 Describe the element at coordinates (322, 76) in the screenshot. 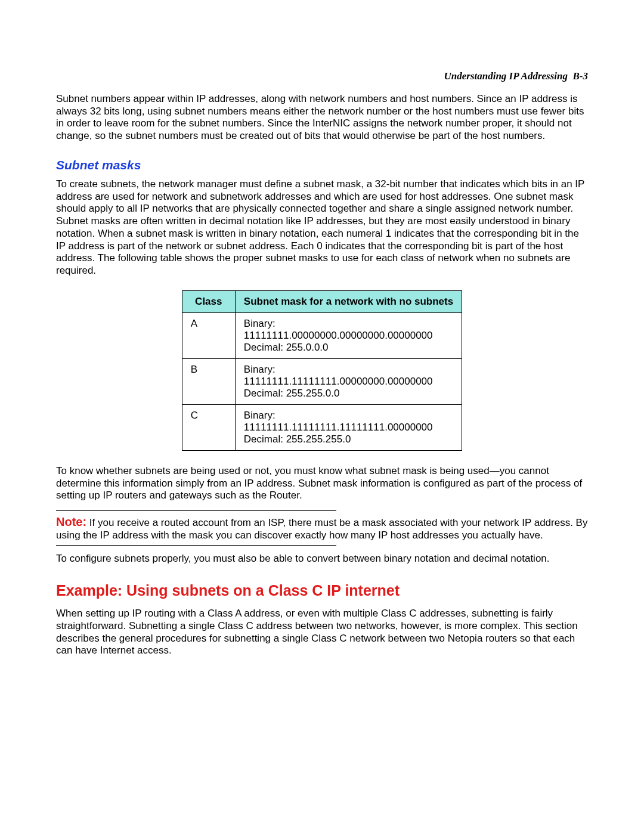

I see `running-header: Understanding IP Addressing B-3` at that location.